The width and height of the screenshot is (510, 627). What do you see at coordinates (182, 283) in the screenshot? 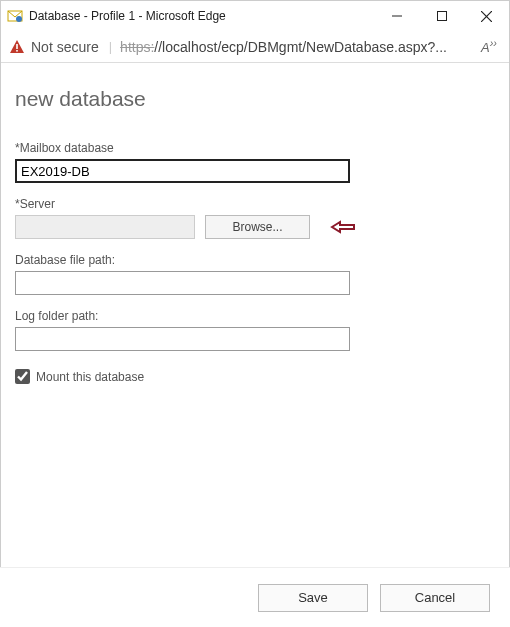
I see `file-path-input` at bounding box center [182, 283].